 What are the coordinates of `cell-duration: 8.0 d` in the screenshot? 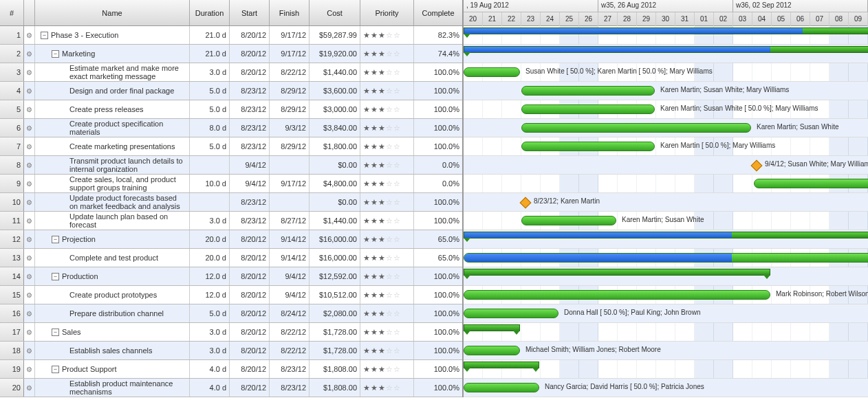 It's located at (210, 128).